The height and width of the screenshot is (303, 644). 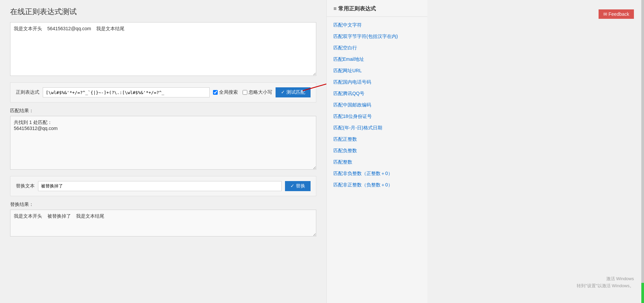 What do you see at coordinates (377, 105) in the screenshot?
I see `sidebar-item-7: 匹配中国邮政编码` at bounding box center [377, 105].